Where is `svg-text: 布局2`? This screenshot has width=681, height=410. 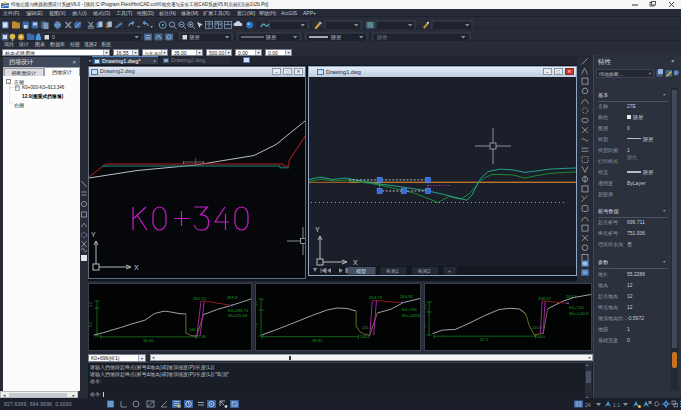 svg-text: 布局2 is located at coordinates (424, 272).